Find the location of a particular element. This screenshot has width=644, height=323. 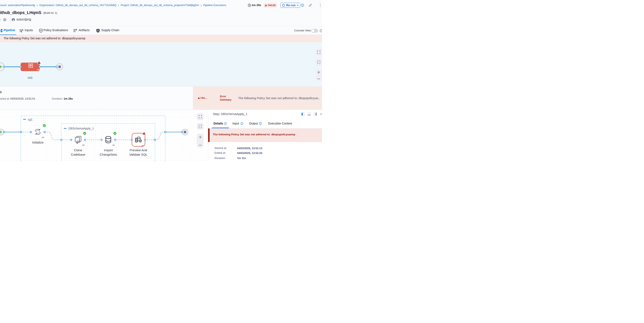

svg-text: Codebase is located at coordinates (78, 155).